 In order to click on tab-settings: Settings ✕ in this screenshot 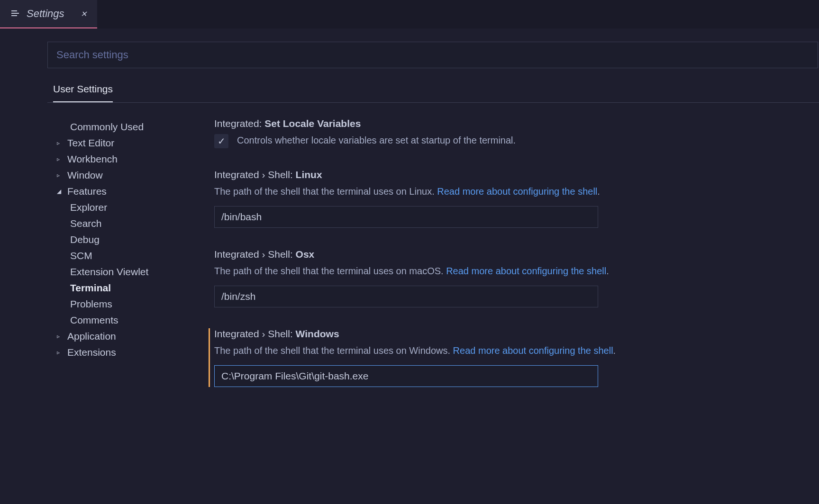, I will do `click(48, 14)`.